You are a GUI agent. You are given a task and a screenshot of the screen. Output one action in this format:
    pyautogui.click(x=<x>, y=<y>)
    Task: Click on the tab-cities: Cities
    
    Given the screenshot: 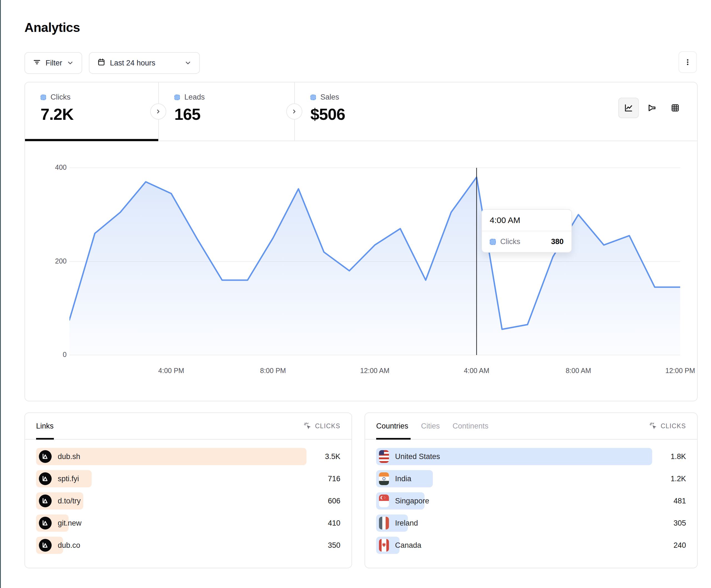 What is the action you would take?
    pyautogui.click(x=431, y=426)
    